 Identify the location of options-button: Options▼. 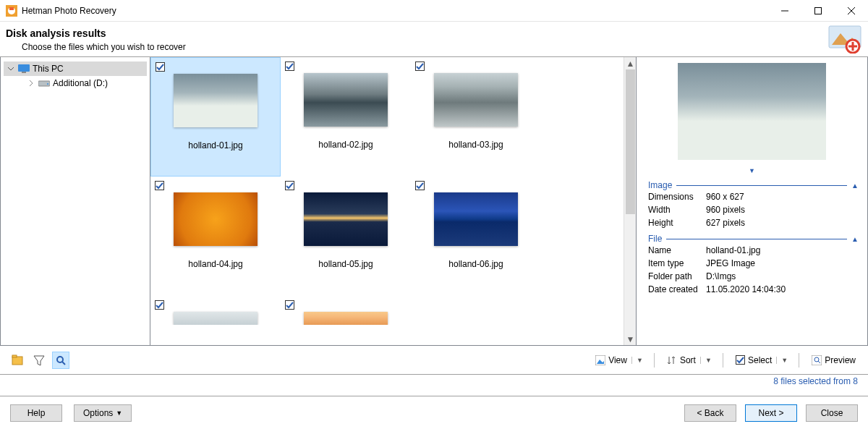
(103, 413).